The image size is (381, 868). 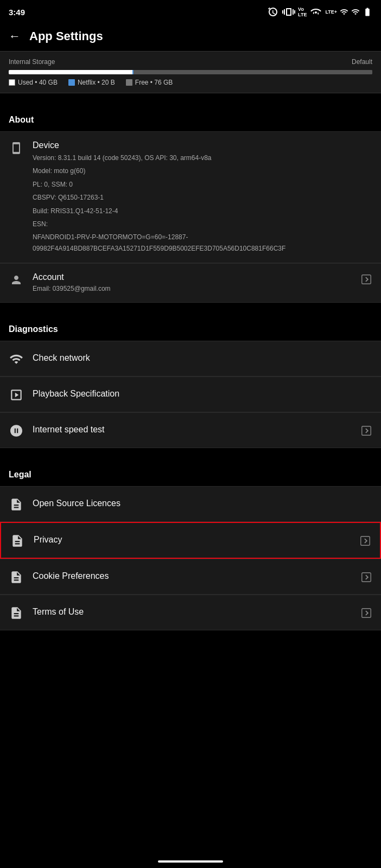 What do you see at coordinates (192, 576) in the screenshot?
I see `cookie-prefs-label: Cookie Preferences` at bounding box center [192, 576].